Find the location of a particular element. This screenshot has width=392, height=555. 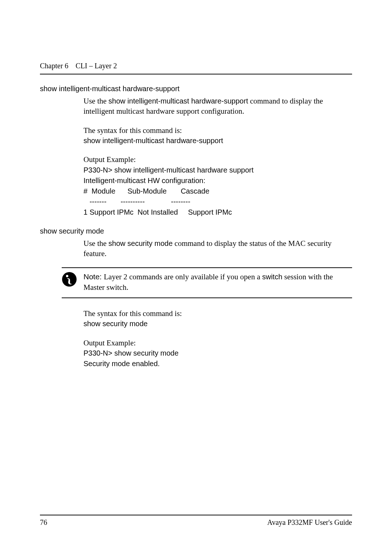

syntax-command: show security mode is located at coordinates (115, 324).